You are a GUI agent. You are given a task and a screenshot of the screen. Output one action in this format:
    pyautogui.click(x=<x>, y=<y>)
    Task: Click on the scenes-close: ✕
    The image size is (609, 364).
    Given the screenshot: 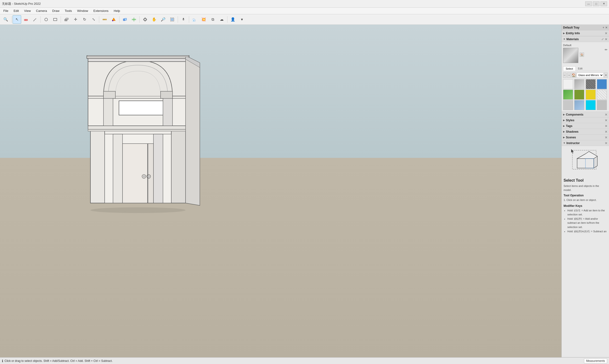 What is the action you would take?
    pyautogui.click(x=606, y=137)
    